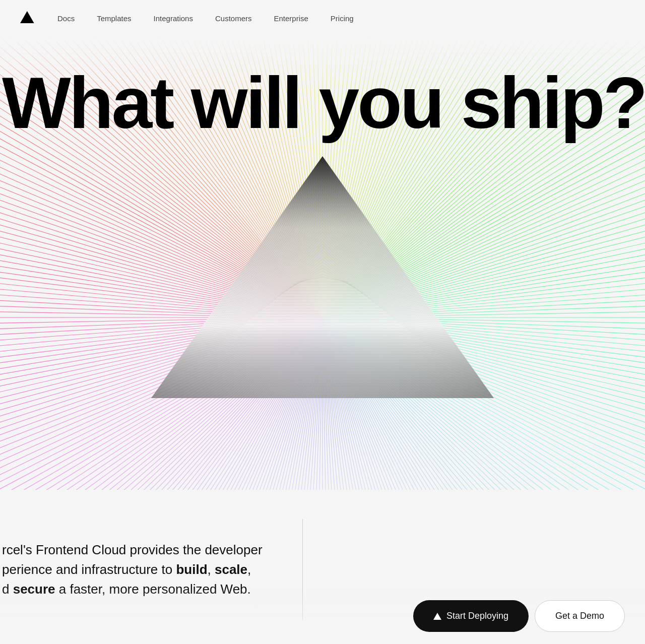  I want to click on cta-container: Start Deploying Get a Demo, so click(322, 616).